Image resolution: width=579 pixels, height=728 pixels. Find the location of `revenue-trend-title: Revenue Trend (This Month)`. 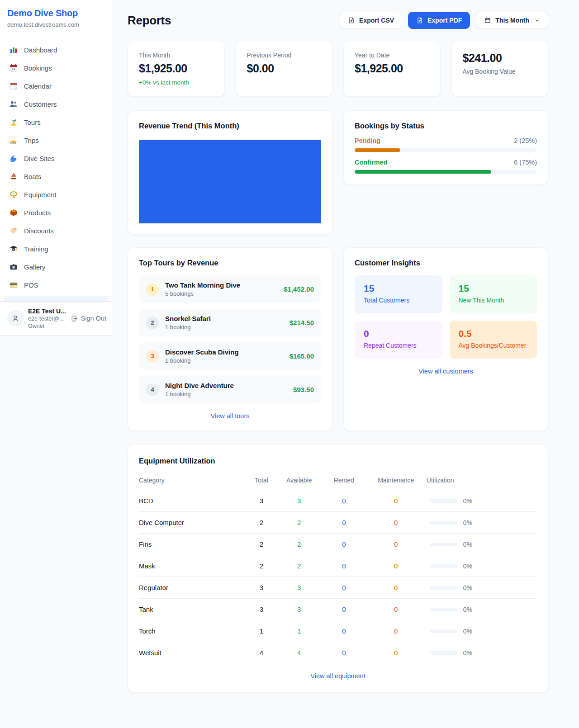

revenue-trend-title: Revenue Trend (This Month) is located at coordinates (230, 126).